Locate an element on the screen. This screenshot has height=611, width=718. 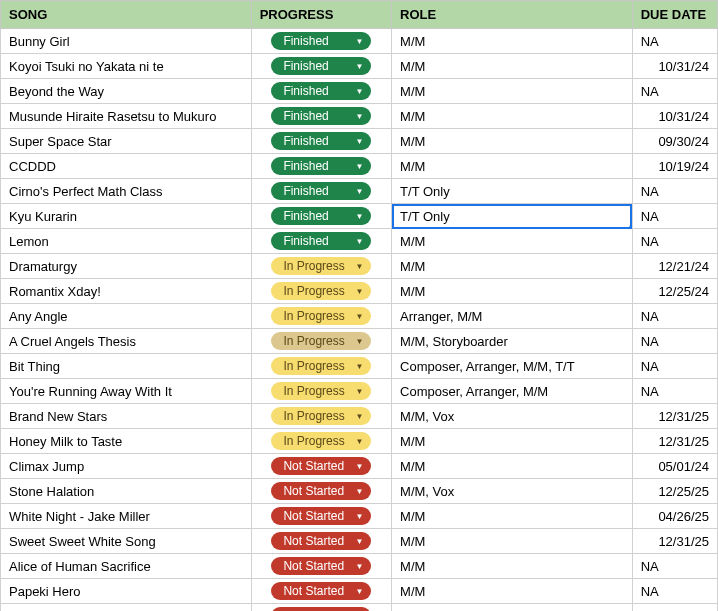
cell-song: Koyoi Tsuki no Yakata ni te is located at coordinates (126, 66).